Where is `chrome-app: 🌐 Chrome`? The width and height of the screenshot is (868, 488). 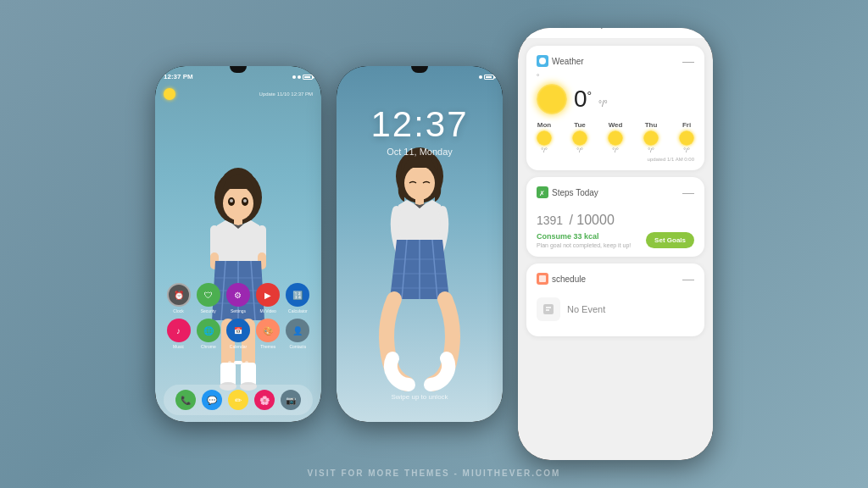
chrome-app: 🌐 Chrome is located at coordinates (209, 334).